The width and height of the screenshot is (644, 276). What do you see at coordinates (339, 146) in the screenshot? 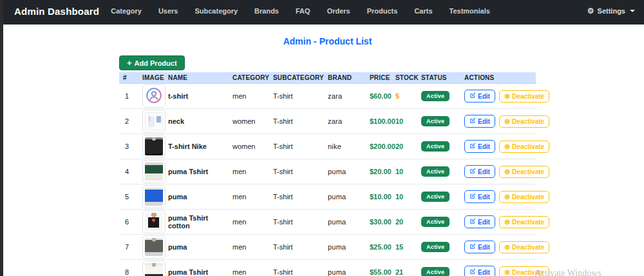
I see `product-brand: nike` at bounding box center [339, 146].